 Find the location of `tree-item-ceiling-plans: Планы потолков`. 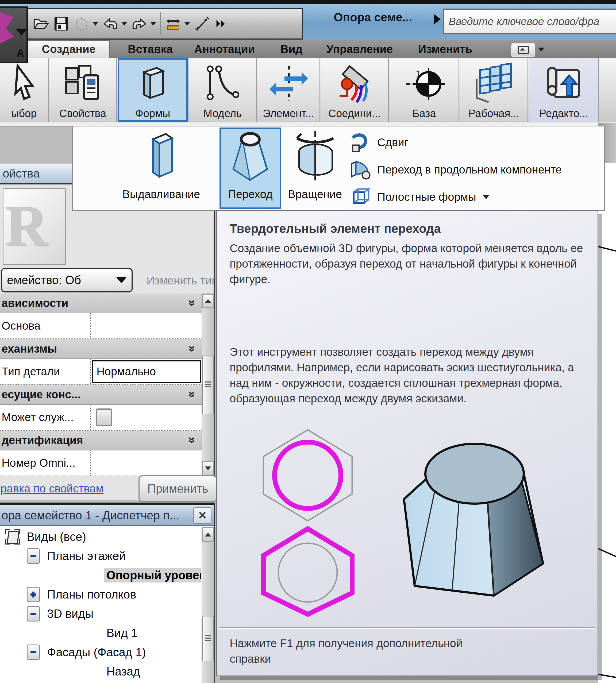

tree-item-ceiling-plans: Планы потолков is located at coordinates (101, 594).